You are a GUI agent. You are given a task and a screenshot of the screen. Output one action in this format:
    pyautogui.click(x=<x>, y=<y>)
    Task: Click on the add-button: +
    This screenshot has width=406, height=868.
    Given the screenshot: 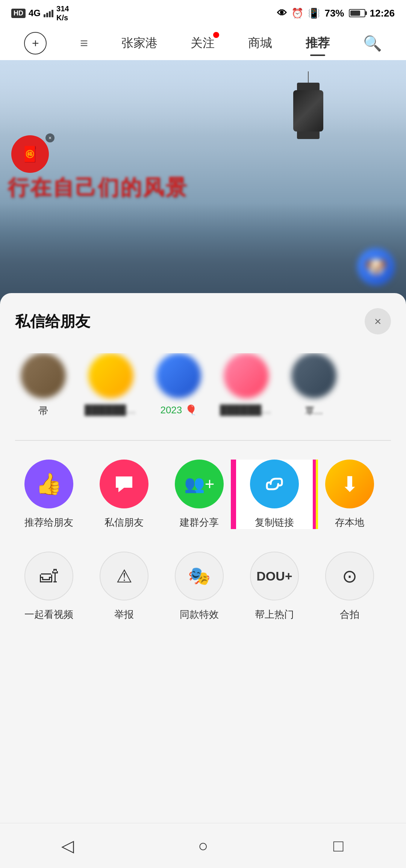 What is the action you would take?
    pyautogui.click(x=35, y=43)
    